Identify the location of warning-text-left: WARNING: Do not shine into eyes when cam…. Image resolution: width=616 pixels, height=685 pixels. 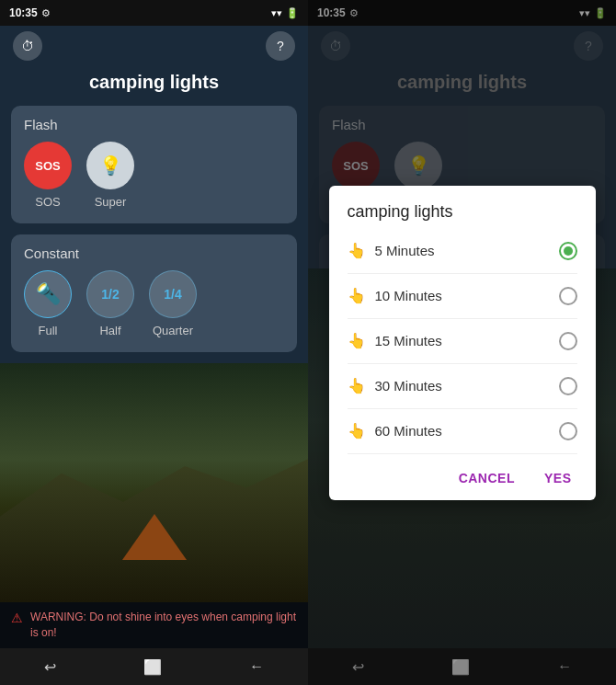
(164, 625).